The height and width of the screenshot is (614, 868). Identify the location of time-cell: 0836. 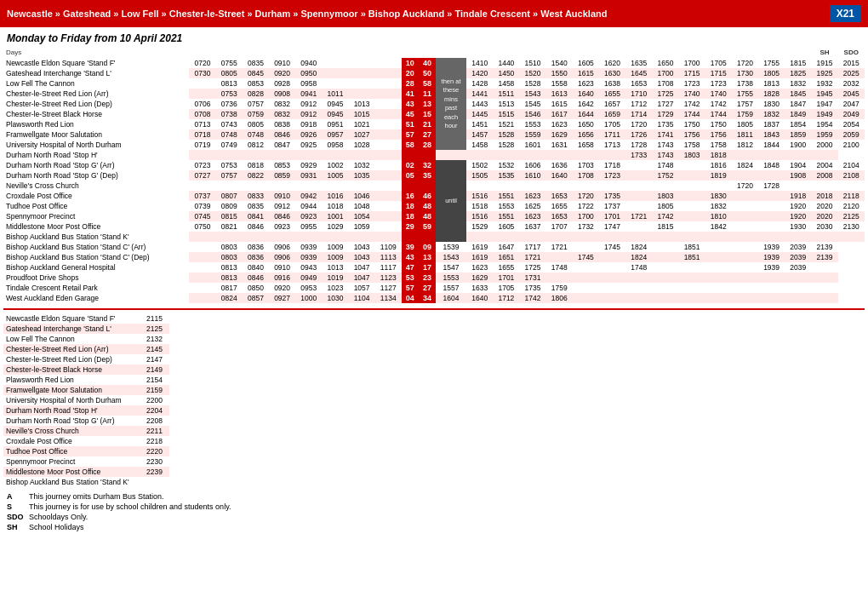
(255, 257).